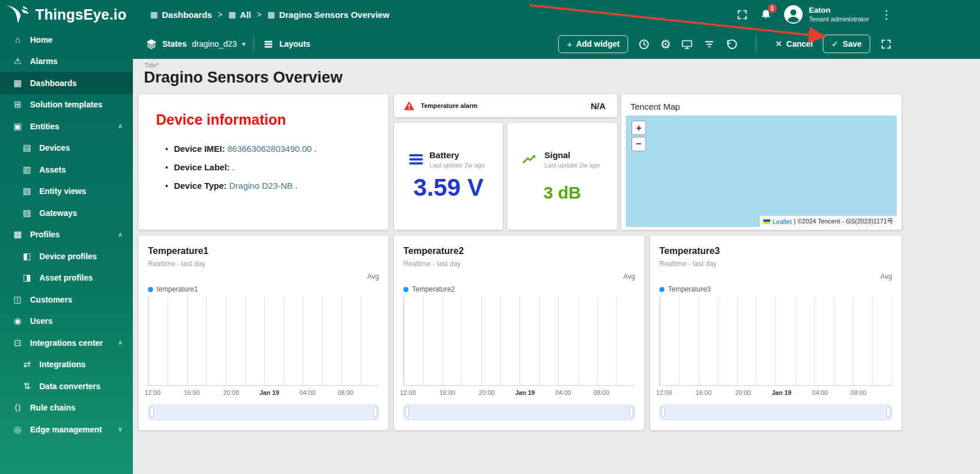 Image resolution: width=980 pixels, height=474 pixels. I want to click on temperature3-chart-widget: Temperature3 Realtime - last day Avg Tem…, so click(775, 333).